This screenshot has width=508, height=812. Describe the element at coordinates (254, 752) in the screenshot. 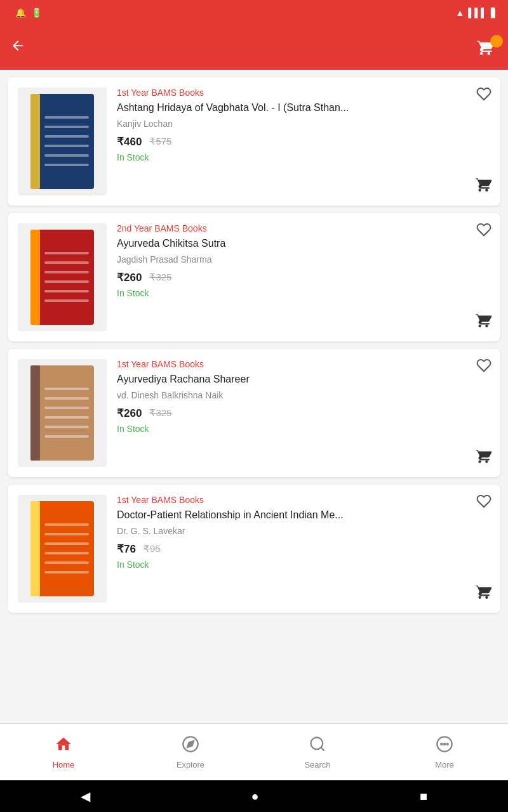

I see `bottom-nav: HomeExploreSearchMore` at that location.